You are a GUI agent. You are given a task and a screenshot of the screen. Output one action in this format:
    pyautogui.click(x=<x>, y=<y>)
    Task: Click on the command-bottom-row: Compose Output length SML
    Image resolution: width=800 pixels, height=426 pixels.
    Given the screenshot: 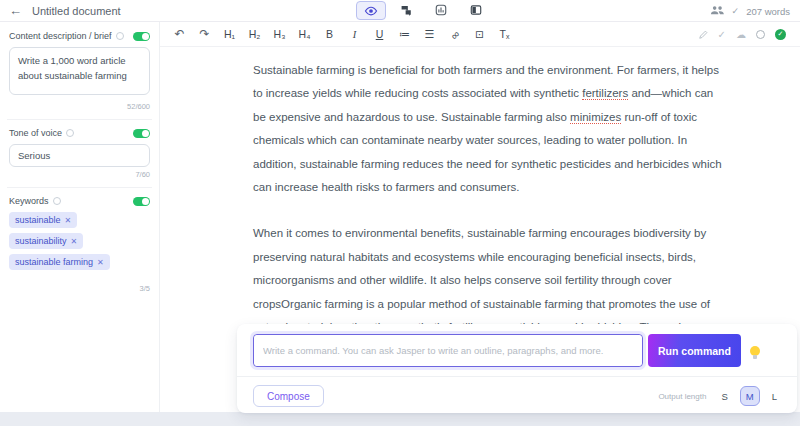 What is the action you would take?
    pyautogui.click(x=517, y=392)
    